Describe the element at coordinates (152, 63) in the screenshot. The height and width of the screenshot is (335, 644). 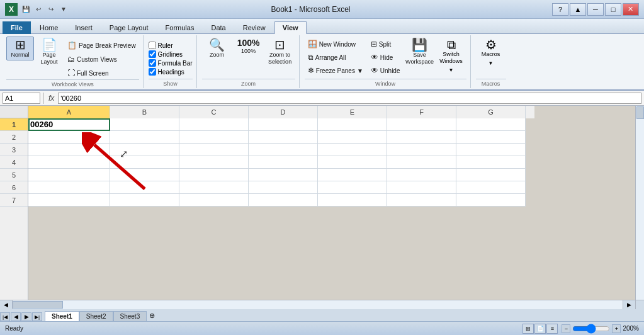
I see `formula-bar-checkbox` at that location.